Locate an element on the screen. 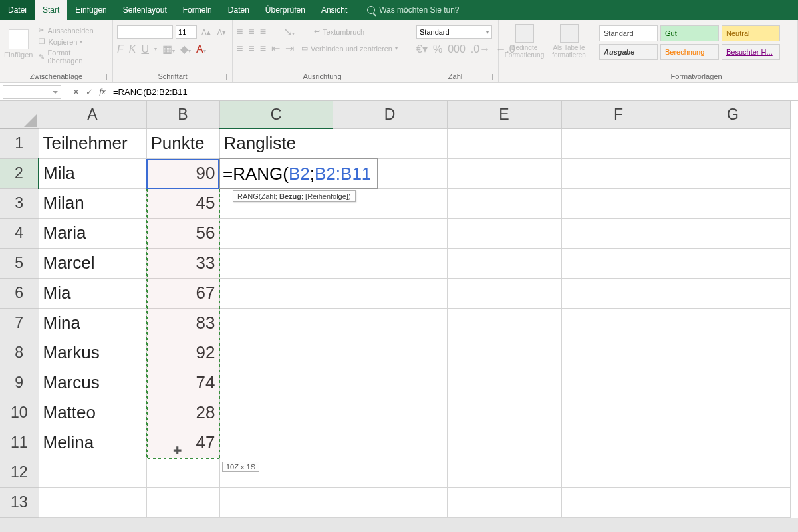 The image size is (798, 532). align-top-button: ≡ is located at coordinates (239, 32).